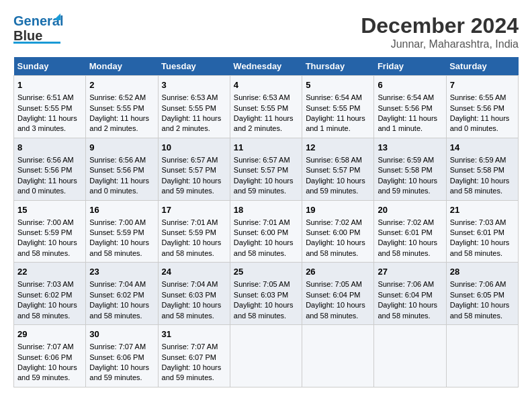 This screenshot has width=532, height=411. I want to click on day-number: 28, so click(482, 272).